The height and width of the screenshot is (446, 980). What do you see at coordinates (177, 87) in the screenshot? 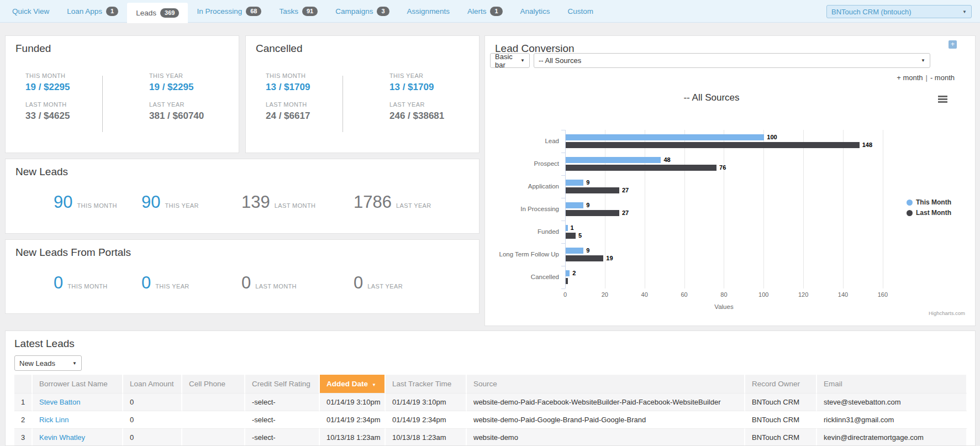
I see `stat-value: 19 / $2295` at bounding box center [177, 87].